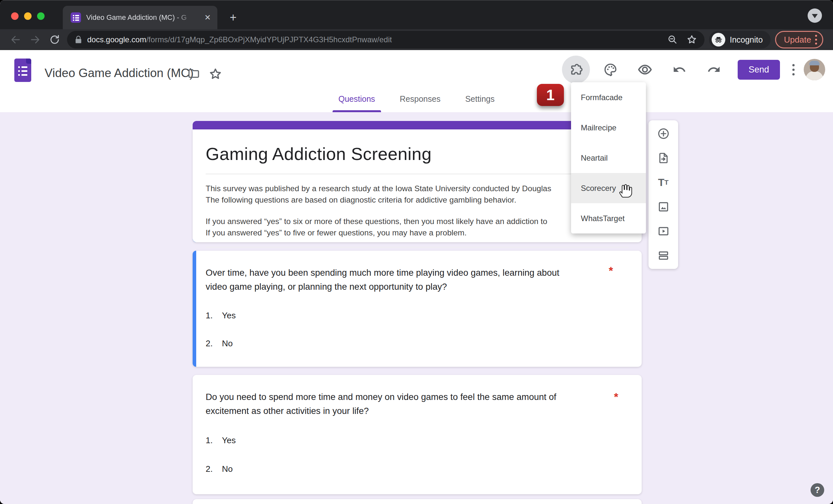 This screenshot has width=833, height=504. I want to click on eye-icon, so click(645, 70).